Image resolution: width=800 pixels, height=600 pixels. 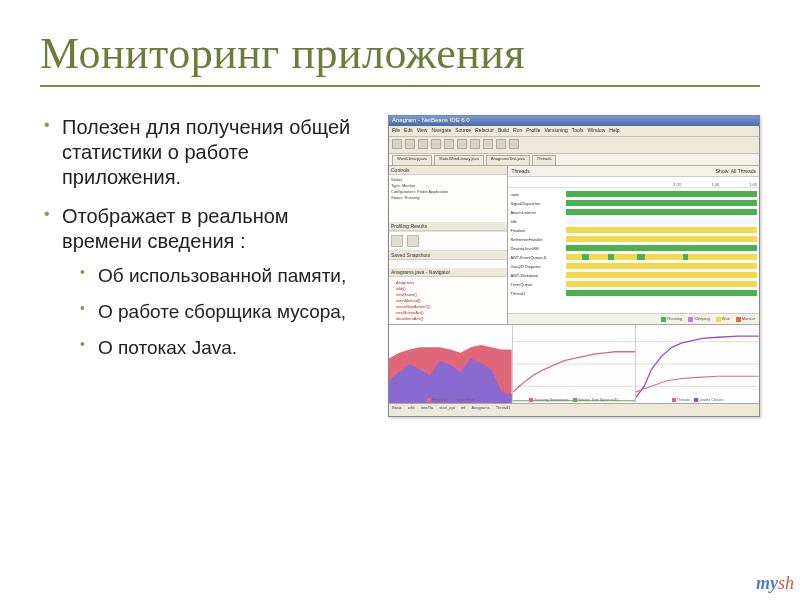 I want to click on profiling-header: Profiling Results, so click(x=448, y=226).